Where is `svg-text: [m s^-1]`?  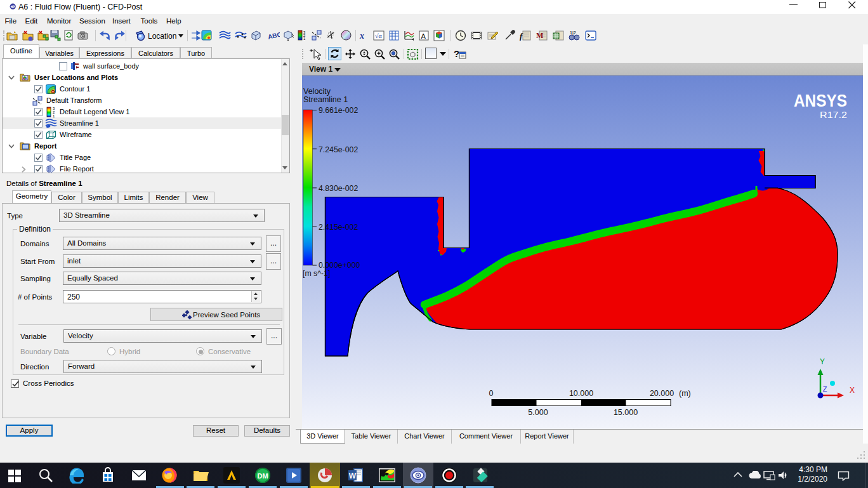
svg-text: [m s^-1] is located at coordinates (316, 274).